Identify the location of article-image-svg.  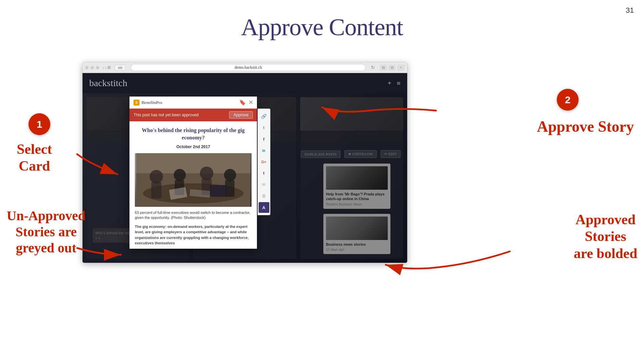
(193, 180).